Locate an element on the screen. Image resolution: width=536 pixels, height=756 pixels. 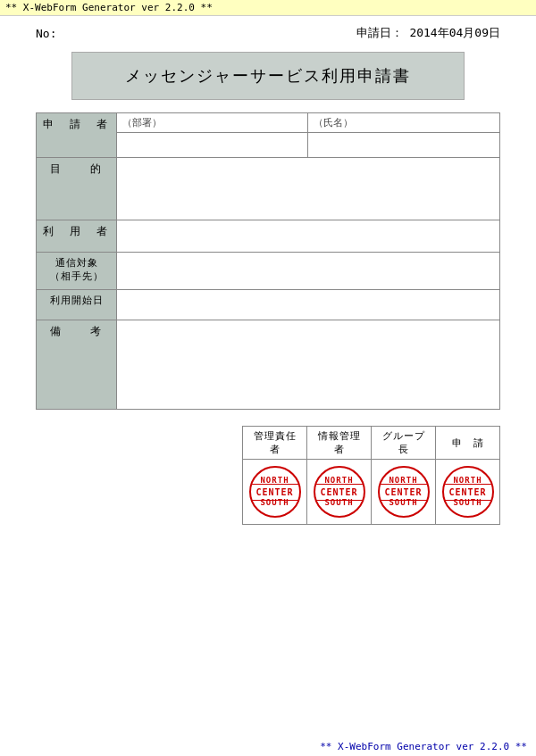
table-row: 利 用 者 is located at coordinates (268, 237).